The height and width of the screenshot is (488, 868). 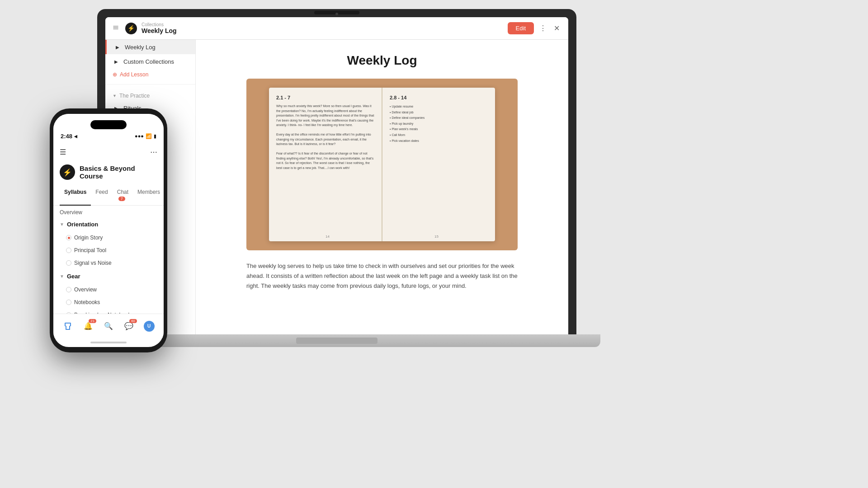 What do you see at coordinates (534, 28) in the screenshot?
I see `header-actions: Edit ⋮ ✕` at bounding box center [534, 28].